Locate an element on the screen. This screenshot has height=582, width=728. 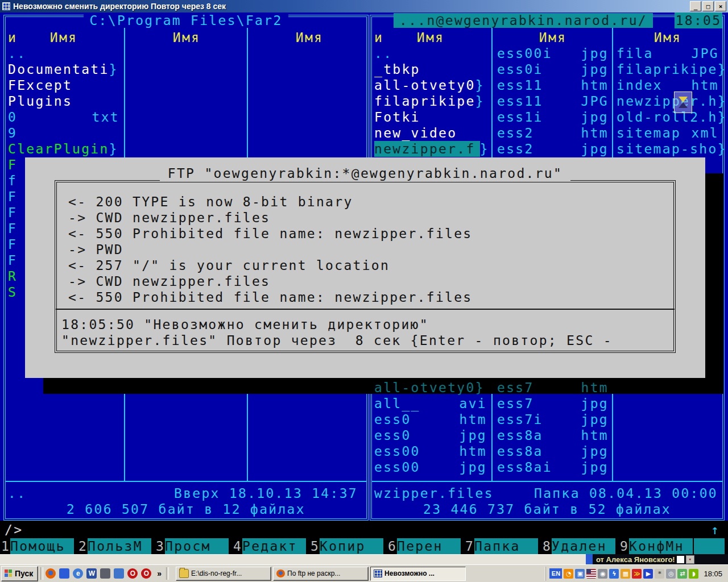
left-panel-title: C:\Program Files\Far2 is located at coordinates (186, 20).